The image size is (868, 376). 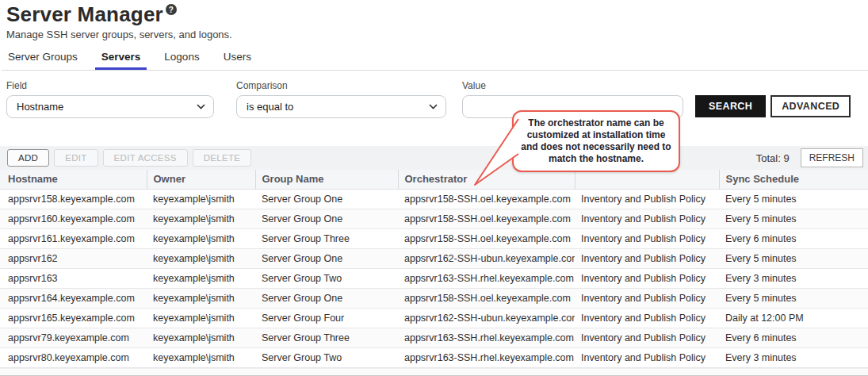 I want to click on page-header: Server Manager ? Manage SSH server group…, so click(x=434, y=21).